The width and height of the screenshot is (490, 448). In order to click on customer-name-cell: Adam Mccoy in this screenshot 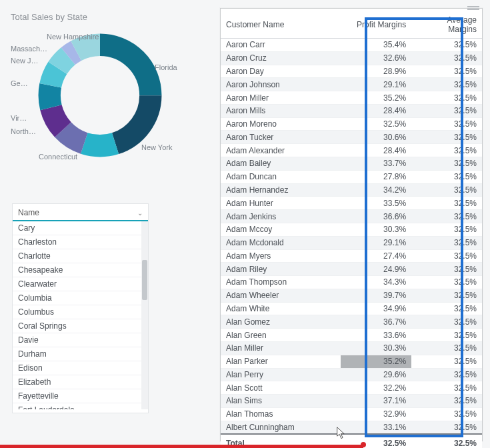, I will do `click(281, 229)`.